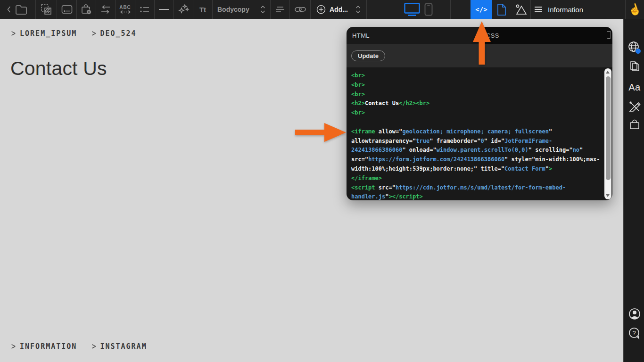 This screenshot has height=362, width=644. I want to click on code-scrollbar, so click(608, 134).